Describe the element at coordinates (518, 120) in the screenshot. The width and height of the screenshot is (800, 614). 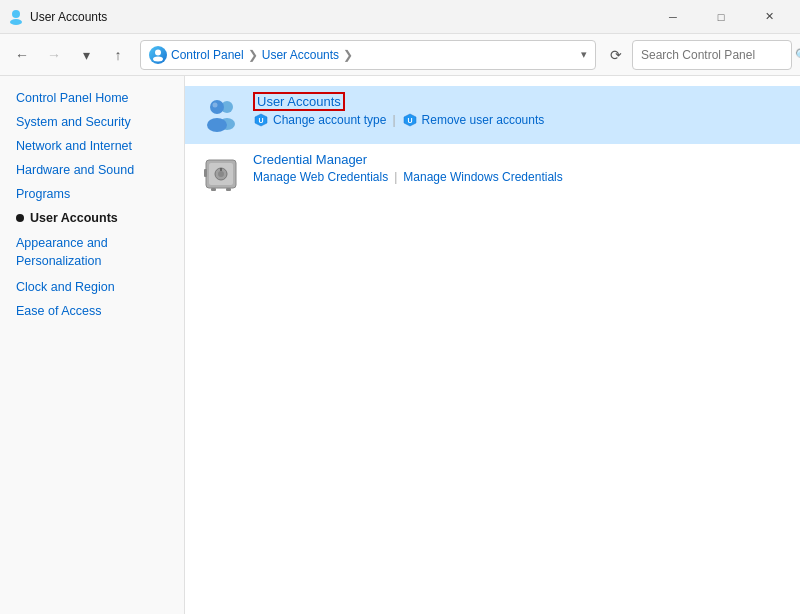
I see `user-accounts-links: U Change account type | U R` at that location.